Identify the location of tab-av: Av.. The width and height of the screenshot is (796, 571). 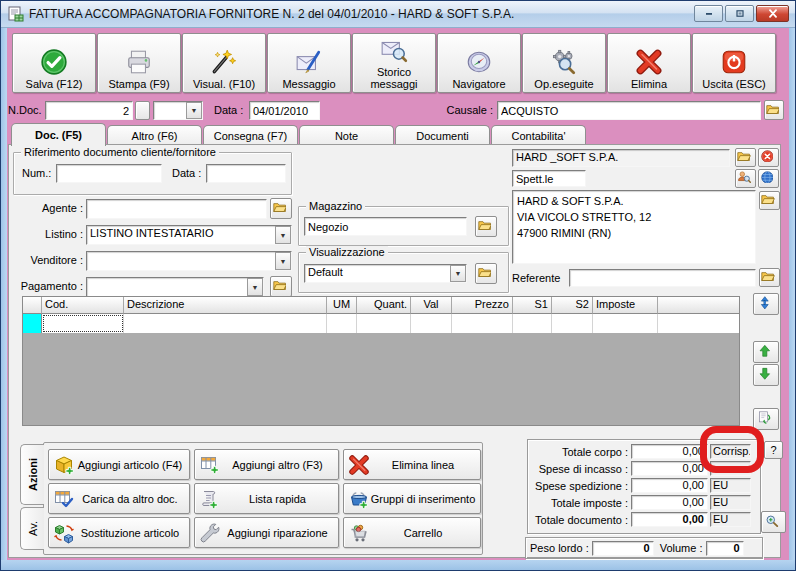
(32, 528).